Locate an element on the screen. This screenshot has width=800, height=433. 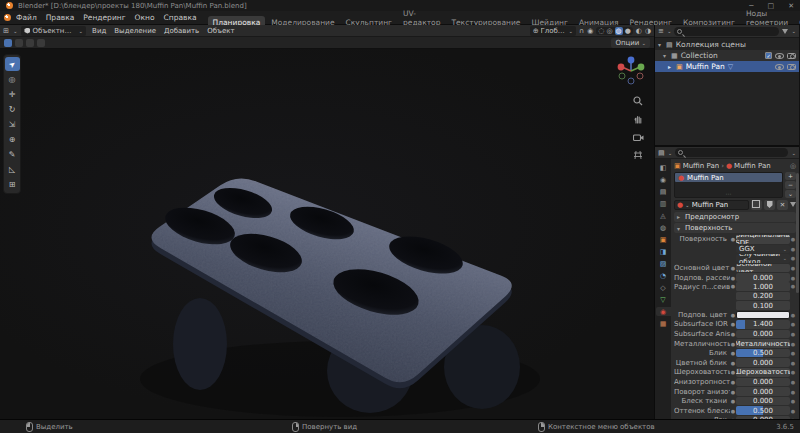
outliner-row-collection: ▾ ▦ Collection ✓ is located at coordinates (727, 56).